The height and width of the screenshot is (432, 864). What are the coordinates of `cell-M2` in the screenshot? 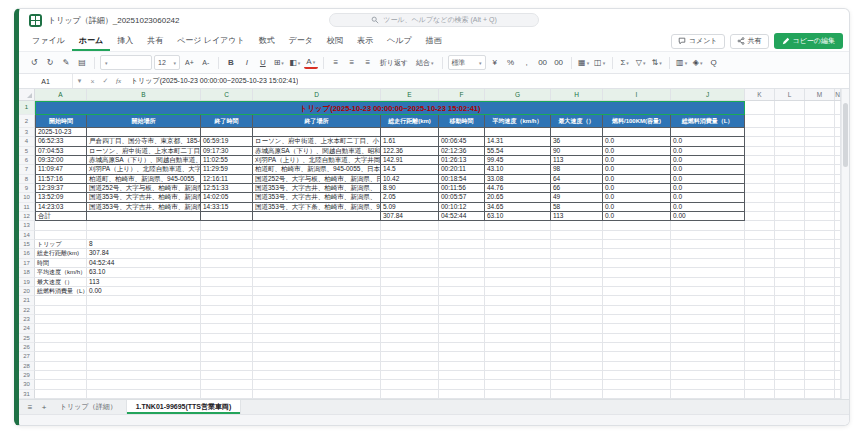 It's located at (820, 122).